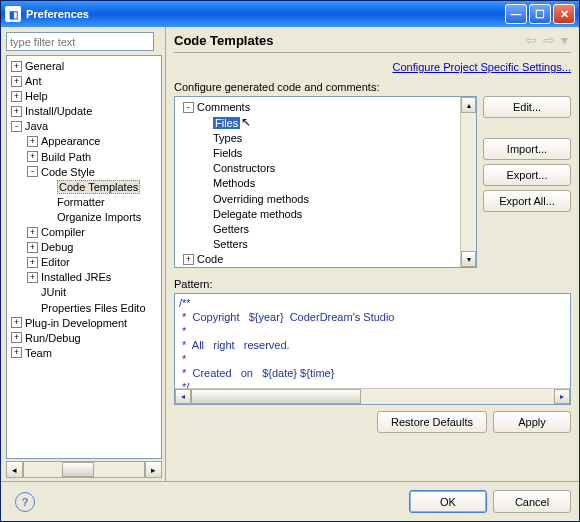 The height and width of the screenshot is (522, 580). I want to click on tree-node: -Code Style, so click(84, 172).